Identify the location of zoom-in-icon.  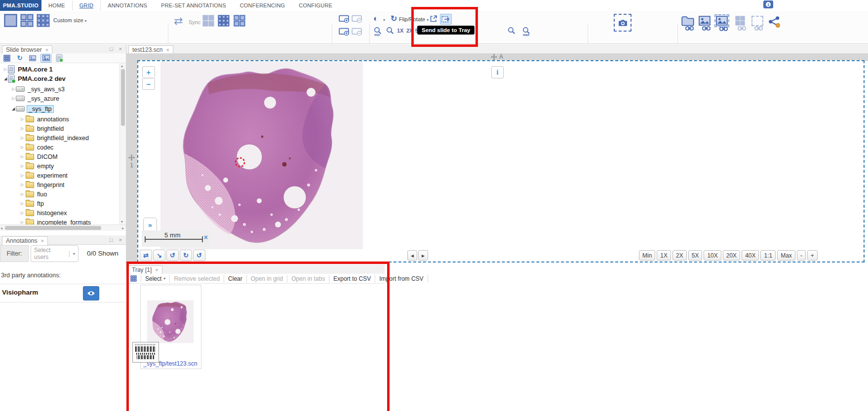
(512, 31).